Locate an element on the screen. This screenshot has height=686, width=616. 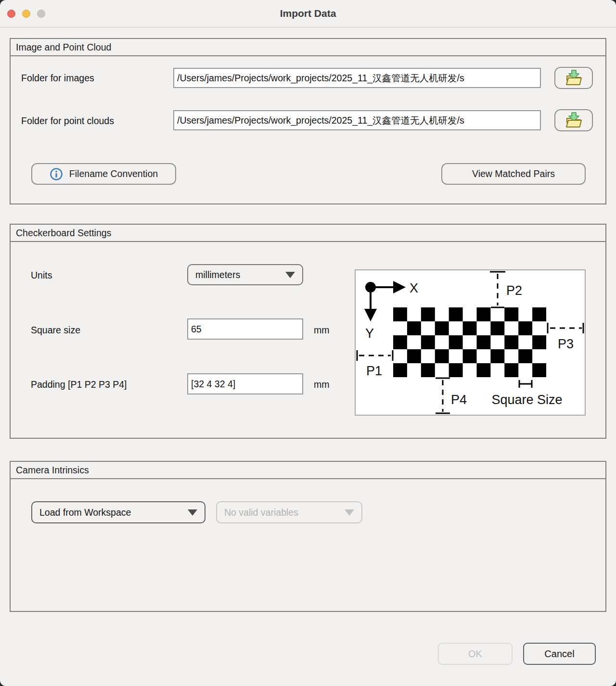
square-size-label: Square size is located at coordinates (56, 330).